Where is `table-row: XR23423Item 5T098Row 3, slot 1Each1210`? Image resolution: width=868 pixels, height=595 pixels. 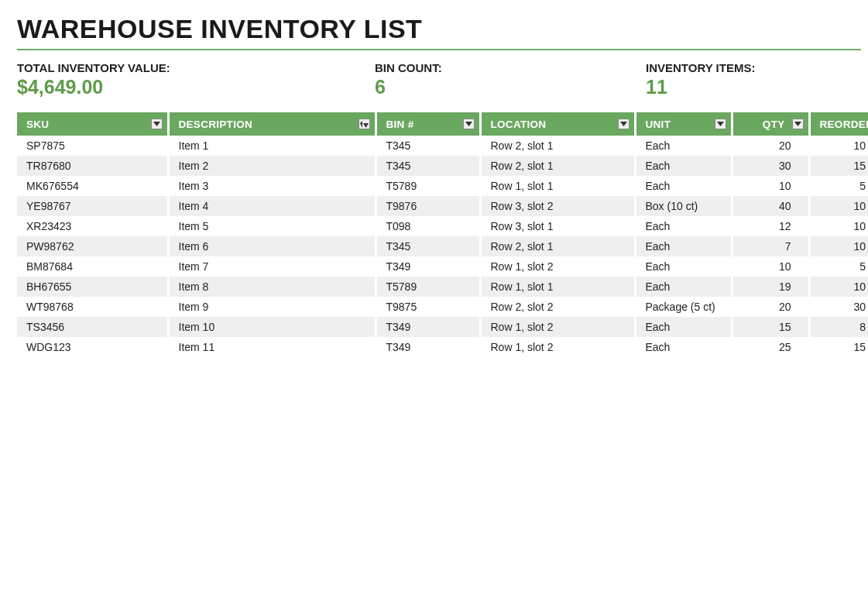 table-row: XR23423Item 5T098Row 3, slot 1Each1210 is located at coordinates (443, 226).